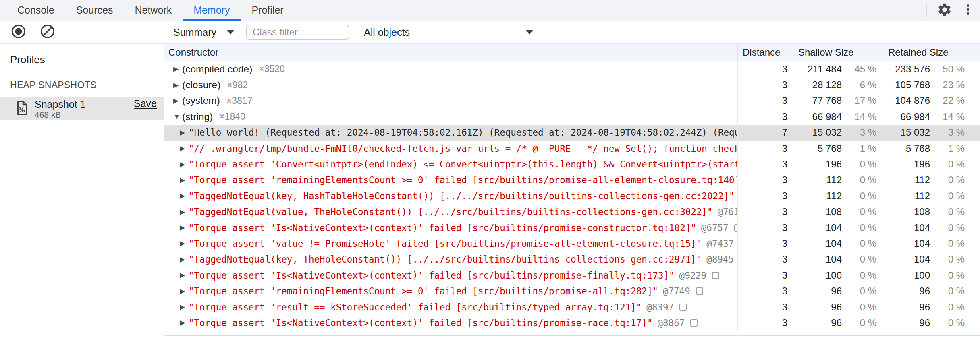  Describe the element at coordinates (387, 32) in the screenshot. I see `object-filter-selected-value: All objects` at that location.